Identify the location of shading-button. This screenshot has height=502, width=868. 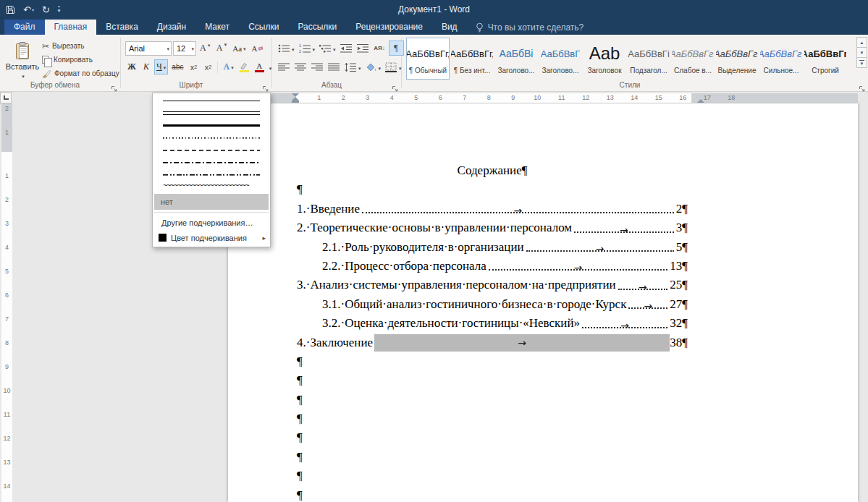
(374, 67).